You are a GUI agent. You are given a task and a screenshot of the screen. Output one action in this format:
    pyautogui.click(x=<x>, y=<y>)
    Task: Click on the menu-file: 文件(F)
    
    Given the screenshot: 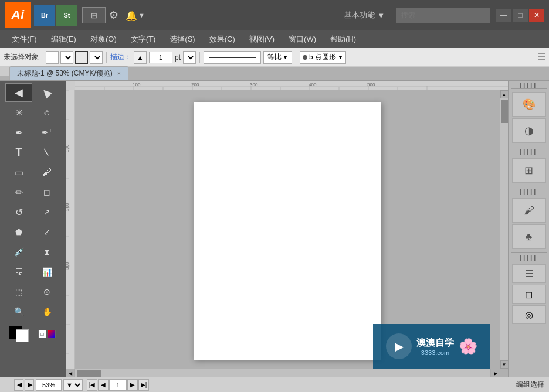 What is the action you would take?
    pyautogui.click(x=25, y=39)
    